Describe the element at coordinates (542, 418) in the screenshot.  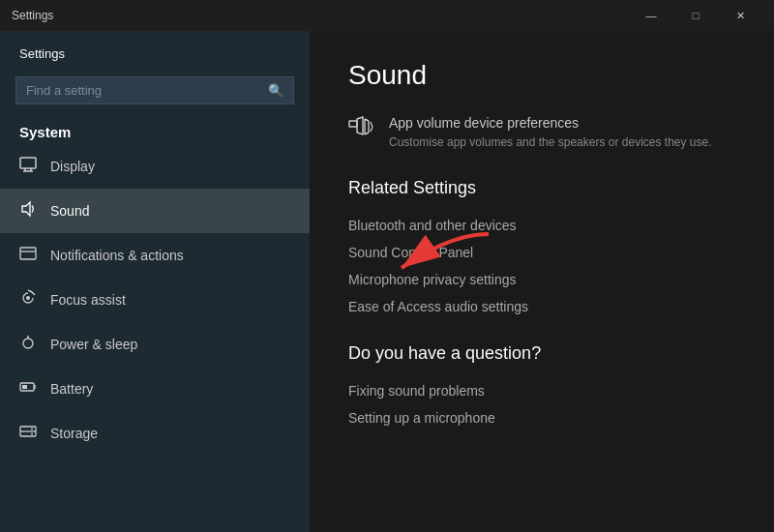
I see `question-link-microphone-setup: Setting up a microphone` at that location.